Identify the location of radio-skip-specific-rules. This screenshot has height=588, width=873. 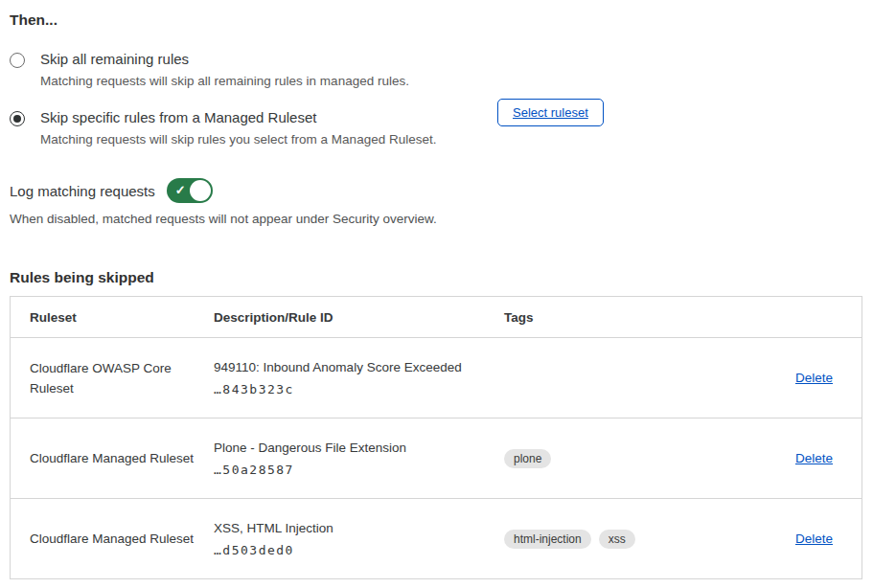
(17, 119).